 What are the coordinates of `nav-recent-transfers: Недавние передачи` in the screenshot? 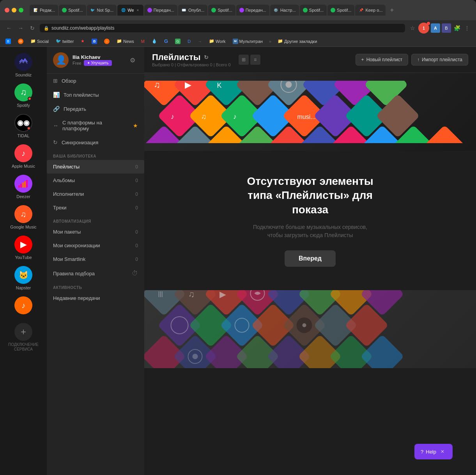 It's located at (96, 298).